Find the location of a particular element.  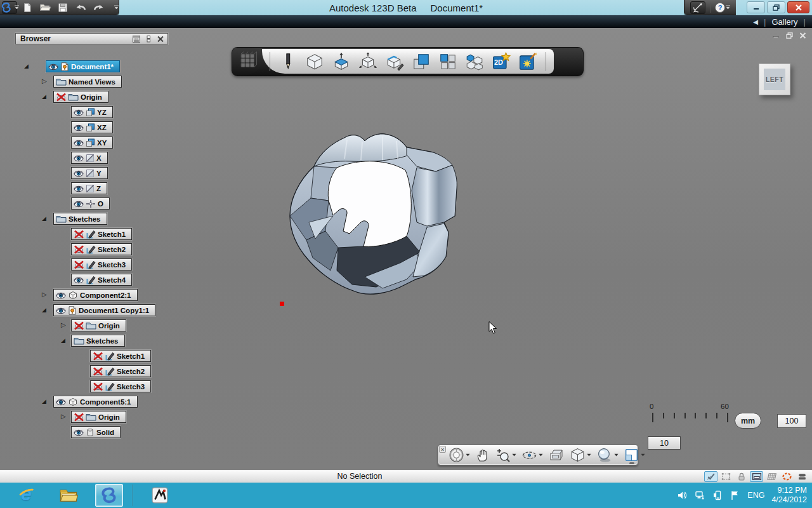

zoom-dropdown-icon is located at coordinates (514, 455).